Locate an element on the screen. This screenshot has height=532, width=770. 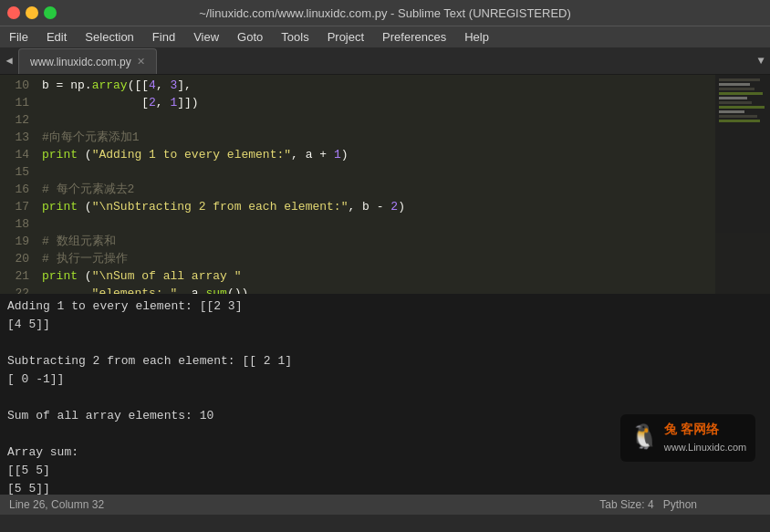
line-num-18: 18 is located at coordinates (15, 224).